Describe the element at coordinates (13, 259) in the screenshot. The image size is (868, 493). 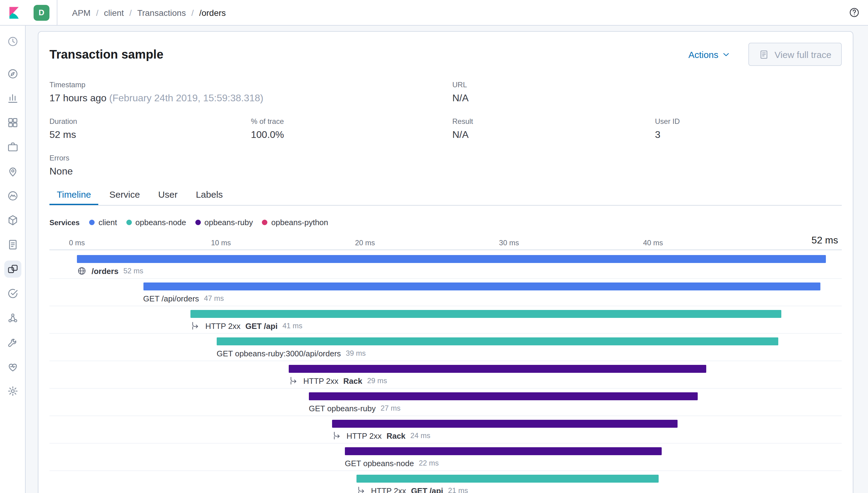
I see `sidebar-nav` at that location.